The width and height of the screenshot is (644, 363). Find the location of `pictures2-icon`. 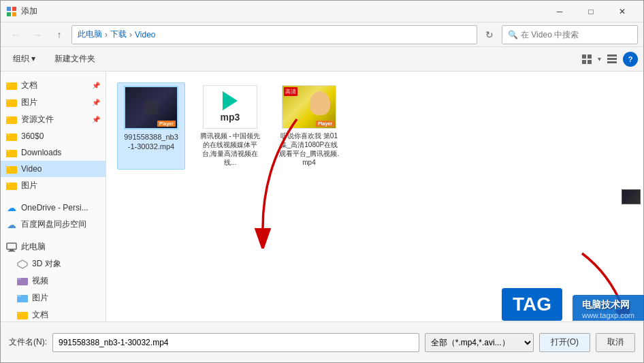

pictures2-icon is located at coordinates (12, 186).